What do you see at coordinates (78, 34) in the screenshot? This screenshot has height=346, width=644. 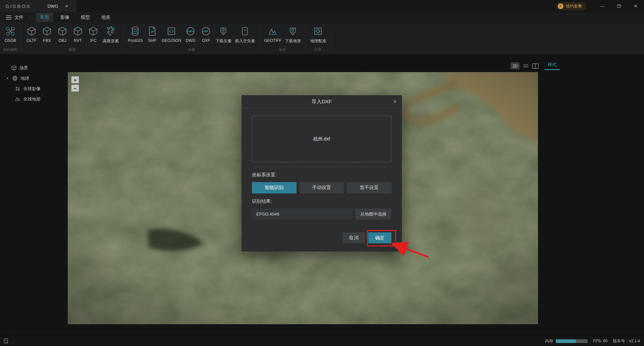 I see `ribbon-item-rvt: RVT` at bounding box center [78, 34].